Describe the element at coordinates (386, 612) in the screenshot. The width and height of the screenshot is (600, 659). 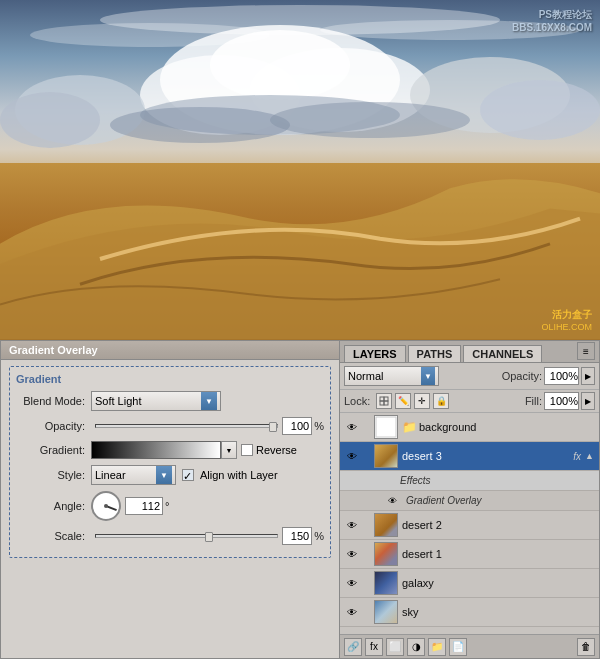
I see `layer-thumb-sky` at that location.